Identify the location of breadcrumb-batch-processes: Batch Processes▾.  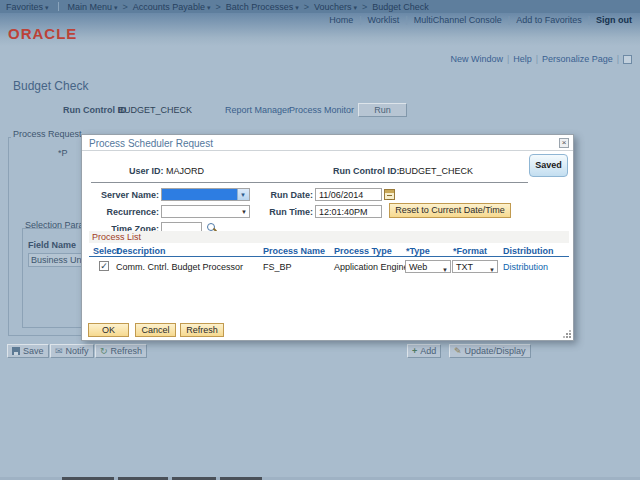
(262, 7).